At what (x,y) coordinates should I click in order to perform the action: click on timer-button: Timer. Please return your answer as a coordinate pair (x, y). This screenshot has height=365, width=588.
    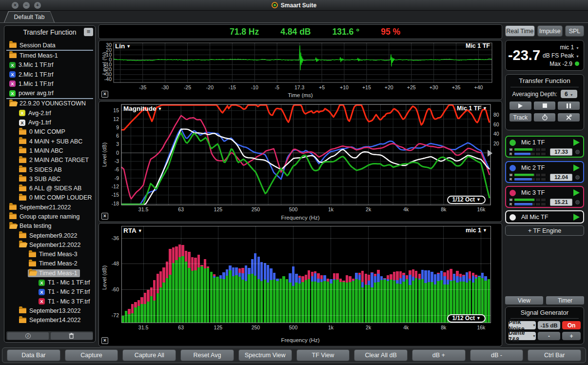
    Looking at the image, I should click on (565, 301).